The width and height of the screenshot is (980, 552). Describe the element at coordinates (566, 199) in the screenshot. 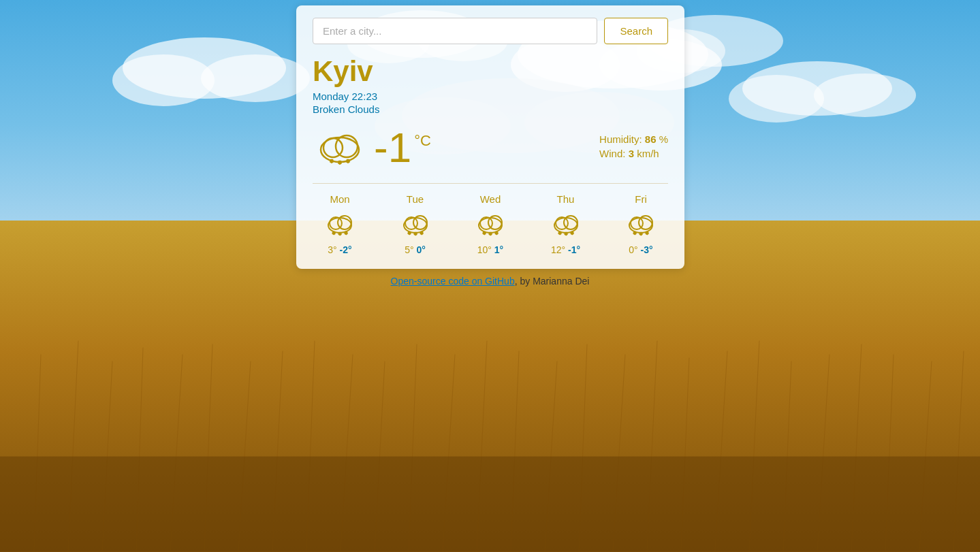

I see `forecast-day-label: Thu` at that location.